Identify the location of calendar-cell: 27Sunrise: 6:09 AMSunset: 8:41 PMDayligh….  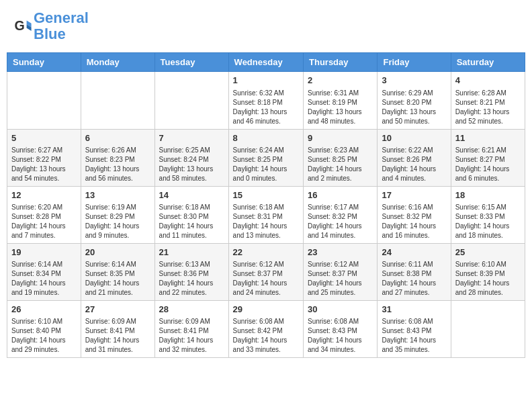
(118, 329).